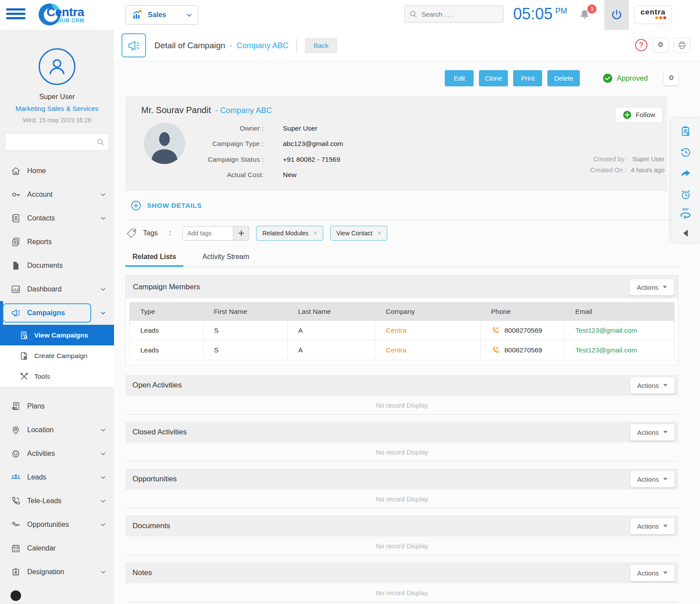  I want to click on view-360-icon: 360°, so click(686, 215).